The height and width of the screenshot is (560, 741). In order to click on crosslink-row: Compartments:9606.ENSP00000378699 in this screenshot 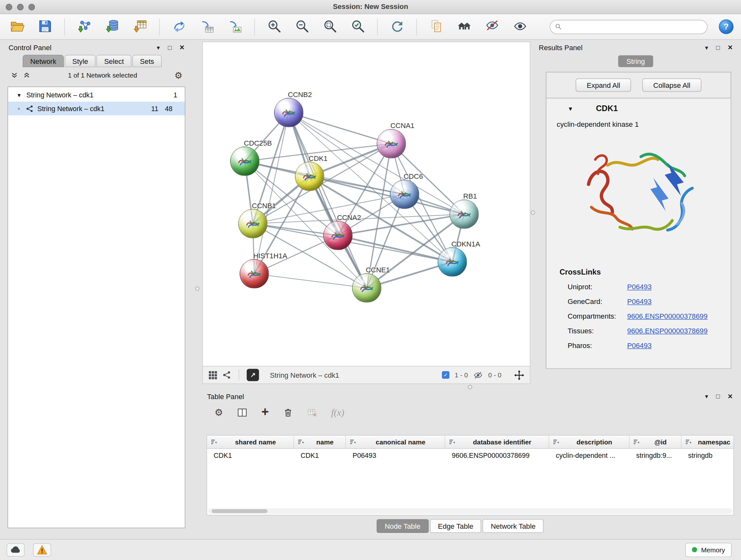, I will do `click(638, 316)`.